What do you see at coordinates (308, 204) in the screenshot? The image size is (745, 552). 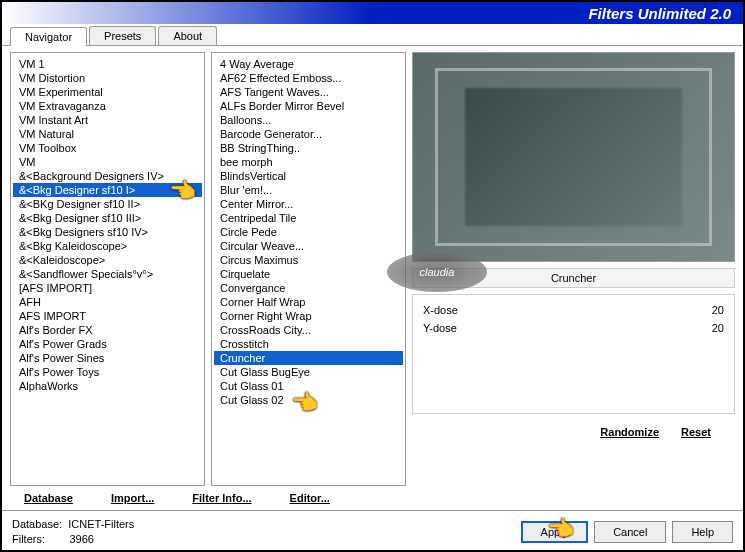 I see `list-item: Center Mirror...` at bounding box center [308, 204].